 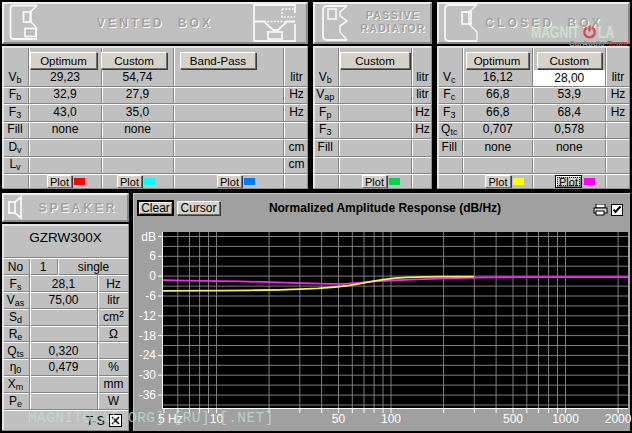 I want to click on svg-text: 50, so click(x=339, y=419).